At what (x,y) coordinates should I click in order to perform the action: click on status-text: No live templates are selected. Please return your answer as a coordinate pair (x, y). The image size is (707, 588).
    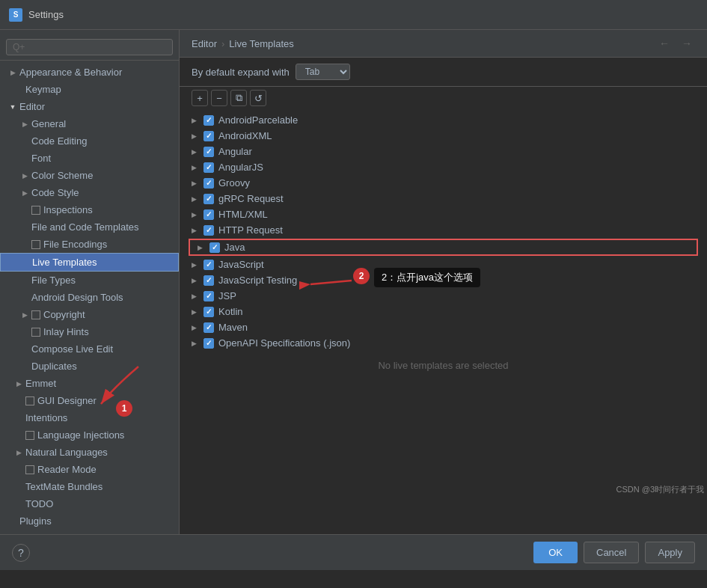
    Looking at the image, I should click on (443, 365).